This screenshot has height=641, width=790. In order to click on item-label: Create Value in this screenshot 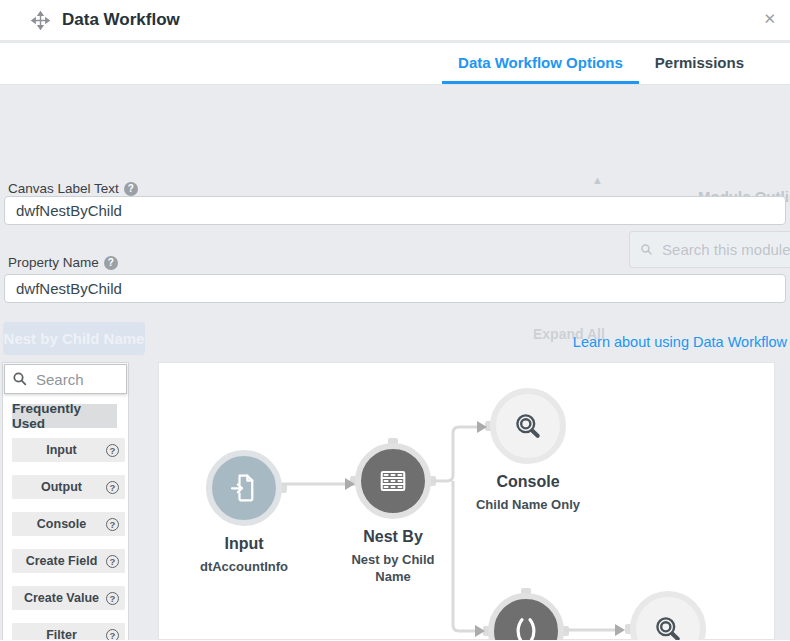, I will do `click(62, 598)`.